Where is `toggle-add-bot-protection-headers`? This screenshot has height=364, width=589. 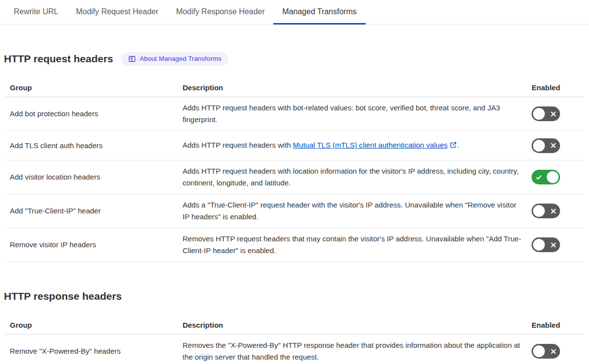 toggle-add-bot-protection-headers is located at coordinates (546, 114).